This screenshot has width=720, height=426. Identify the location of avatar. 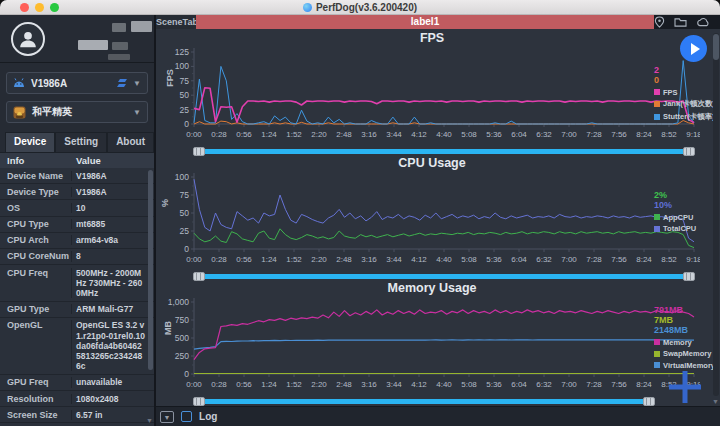
(28, 39).